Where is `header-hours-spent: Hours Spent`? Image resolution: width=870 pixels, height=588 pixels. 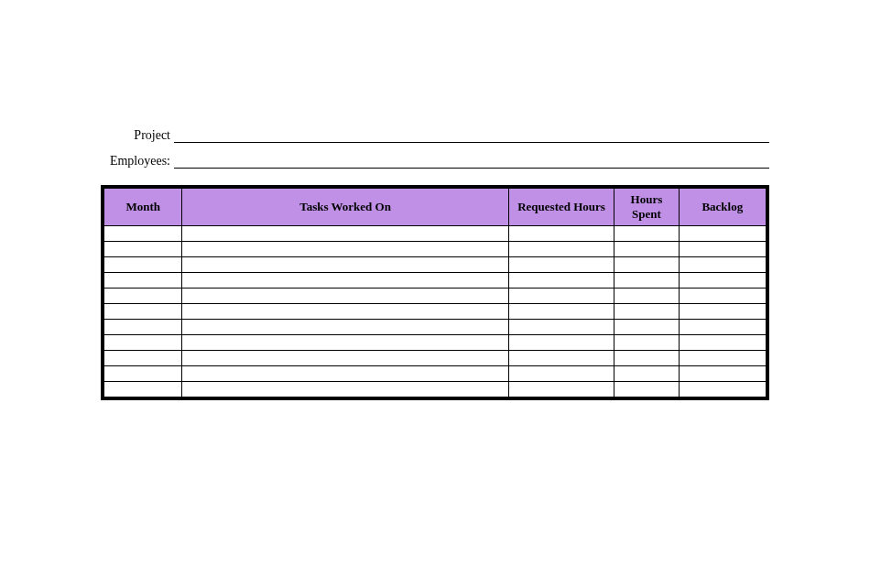 header-hours-spent: Hours Spent is located at coordinates (647, 207).